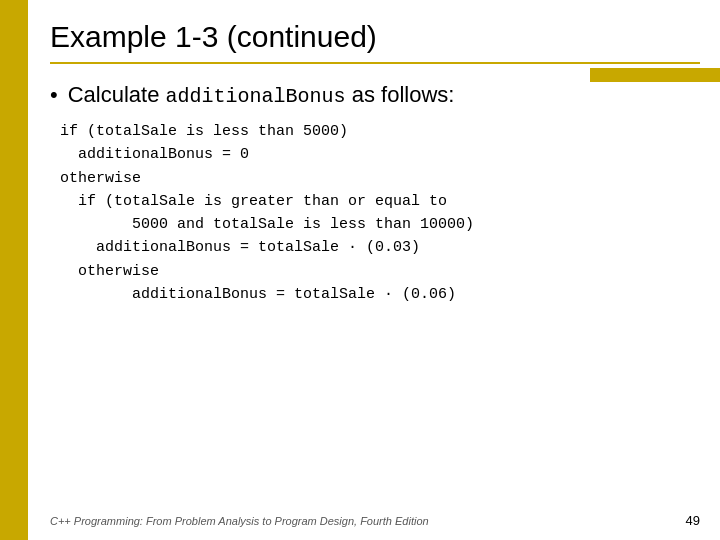 This screenshot has width=720, height=540. I want to click on code-line-1: if (totalSale is less than 5000), so click(380, 132).